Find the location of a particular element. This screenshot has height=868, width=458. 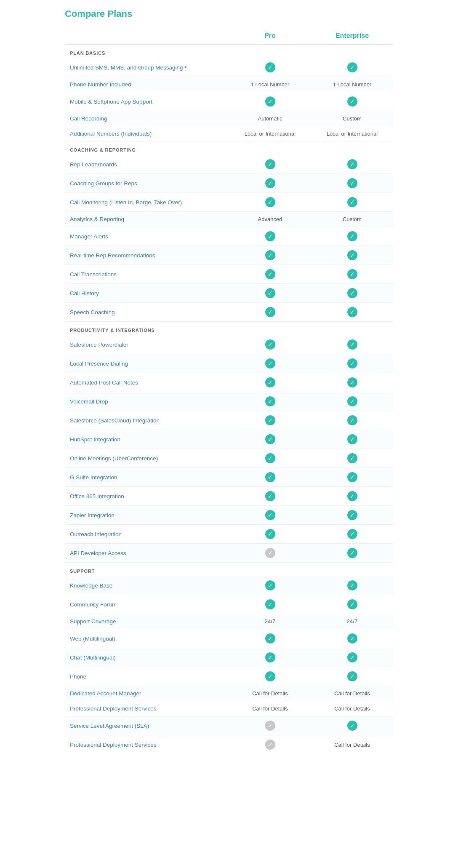

table-row: Zapier Integration ✓ ✓ is located at coordinates (229, 515).